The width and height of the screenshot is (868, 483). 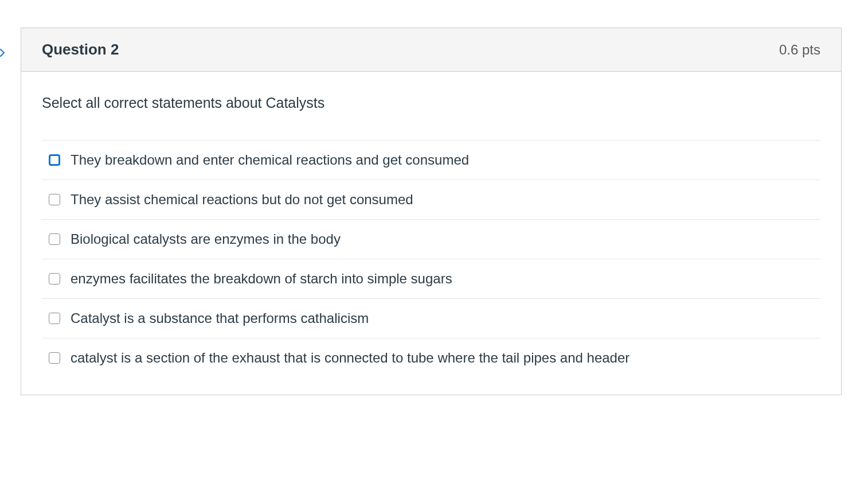 I want to click on answer-row: catalyst is a section of the exhaust tha…, so click(x=431, y=358).